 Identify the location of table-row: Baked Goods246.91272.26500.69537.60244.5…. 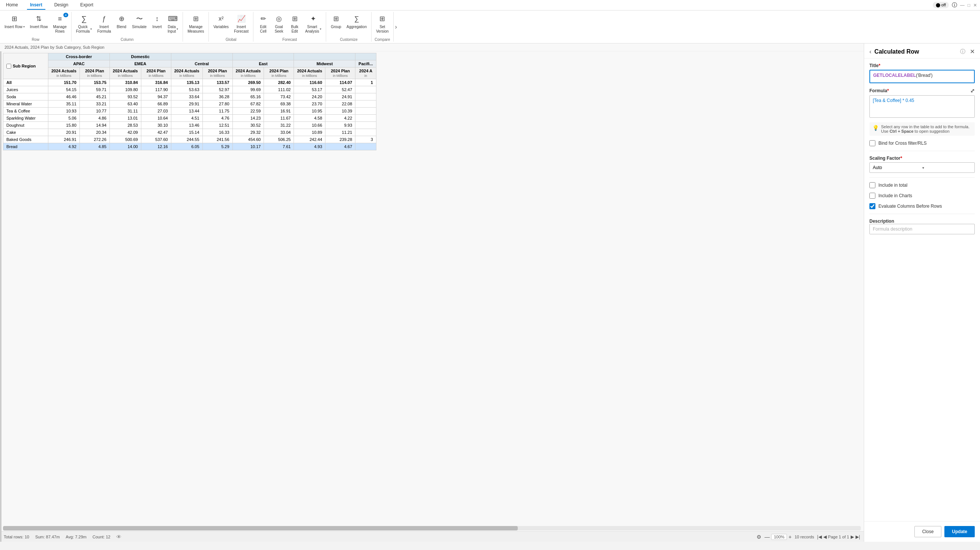
(190, 140).